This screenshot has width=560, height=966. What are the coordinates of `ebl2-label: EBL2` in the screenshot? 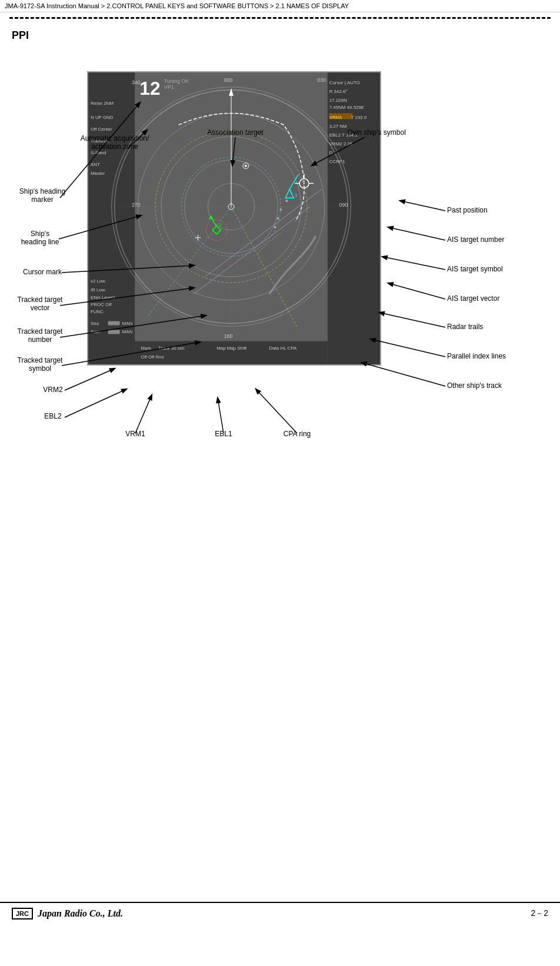 It's located at (53, 416).